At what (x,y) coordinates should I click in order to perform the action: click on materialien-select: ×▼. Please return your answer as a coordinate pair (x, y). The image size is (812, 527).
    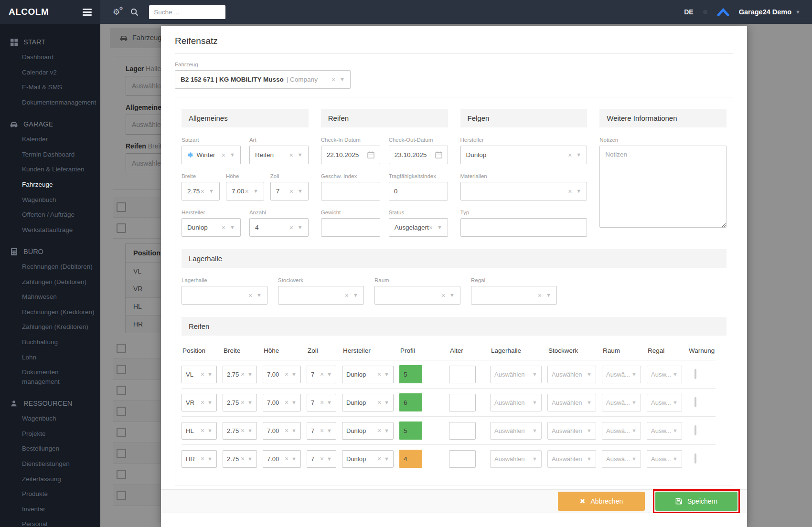
    Looking at the image, I should click on (524, 191).